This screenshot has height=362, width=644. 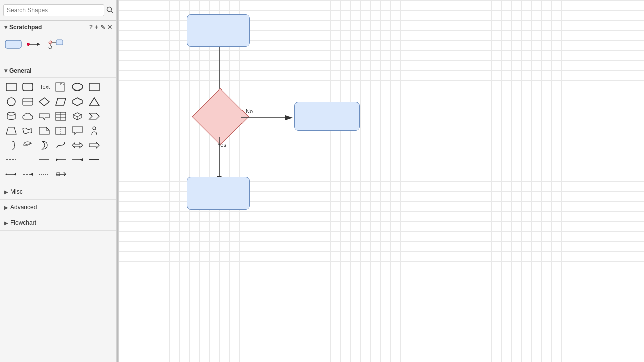 What do you see at coordinates (11, 145) in the screenshot?
I see `shape-brace` at bounding box center [11, 145].